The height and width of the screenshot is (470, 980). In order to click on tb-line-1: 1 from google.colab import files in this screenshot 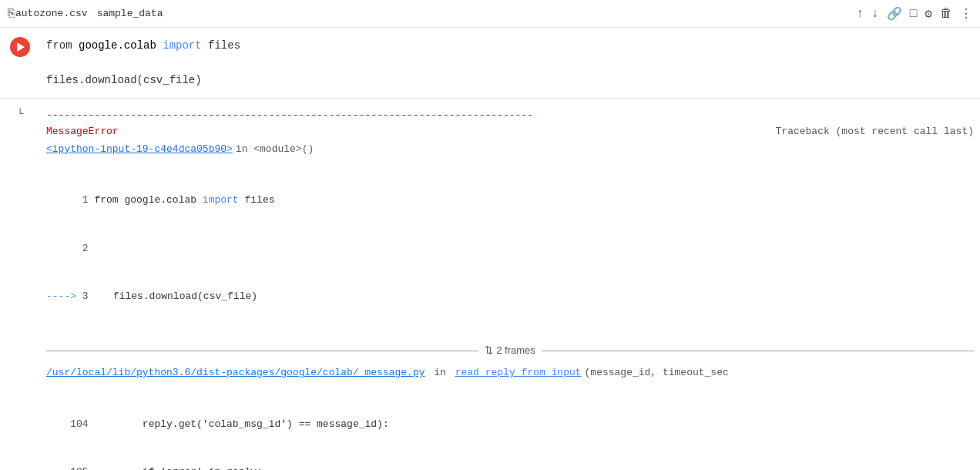, I will do `click(510, 200)`.